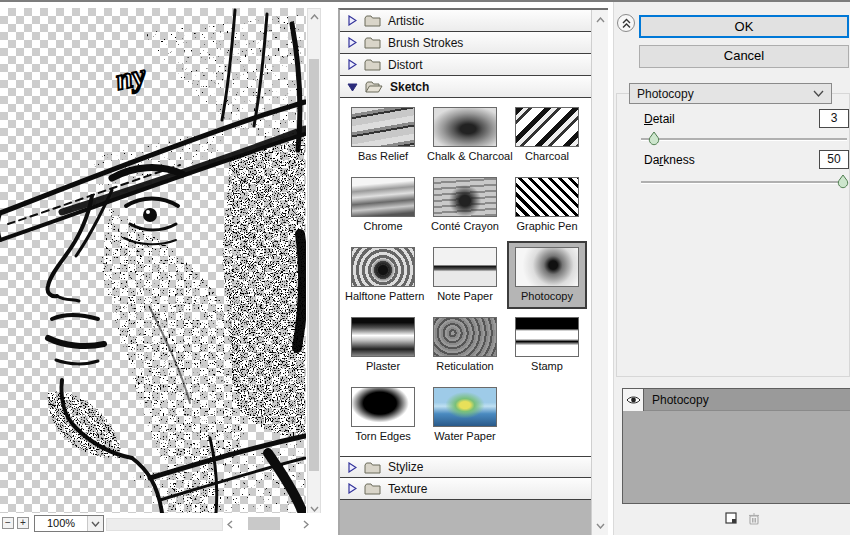 This screenshot has height=535, width=850. Describe the element at coordinates (754, 518) in the screenshot. I see `delete-effect-layer-icon` at that location.